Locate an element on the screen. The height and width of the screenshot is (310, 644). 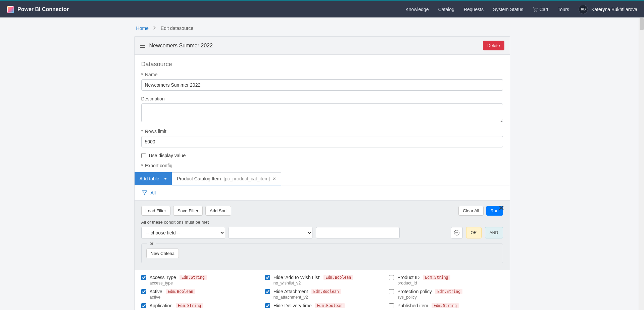
field-item: Access TypeEdm.Stringaccess_type is located at coordinates (198, 280).